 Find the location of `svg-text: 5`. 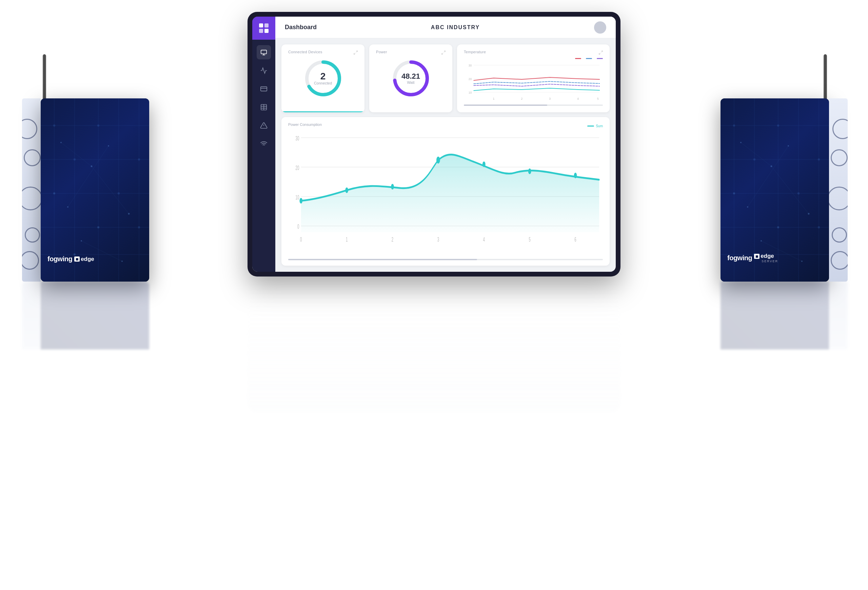

svg-text: 5 is located at coordinates (530, 239).